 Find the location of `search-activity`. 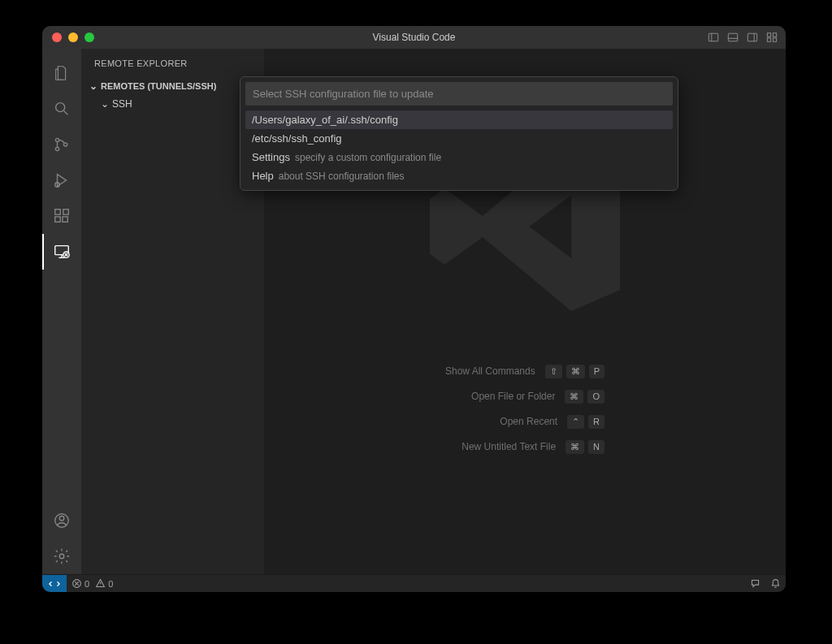

search-activity is located at coordinates (62, 109).